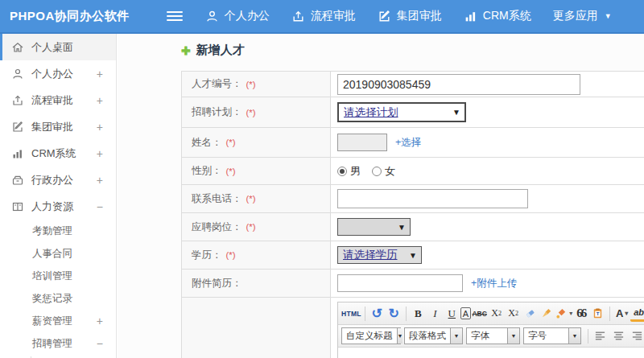  What do you see at coordinates (18, 180) in the screenshot?
I see `briefcase-icon` at bounding box center [18, 180].